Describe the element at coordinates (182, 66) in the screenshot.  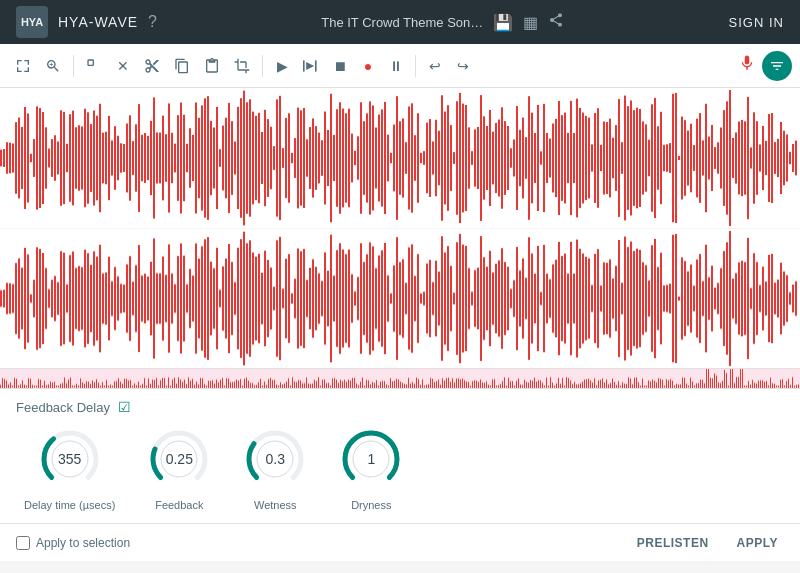
I see `copy-button` at that location.